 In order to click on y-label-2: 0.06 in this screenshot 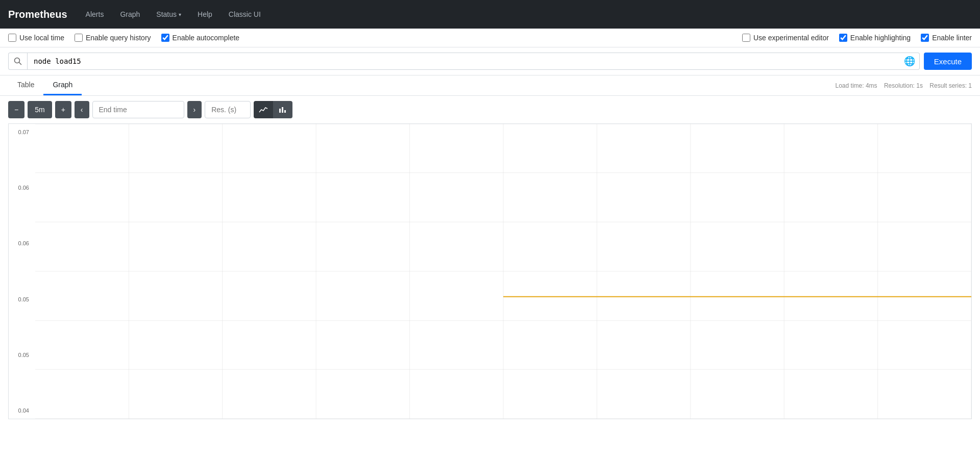, I will do `click(20, 243)`.